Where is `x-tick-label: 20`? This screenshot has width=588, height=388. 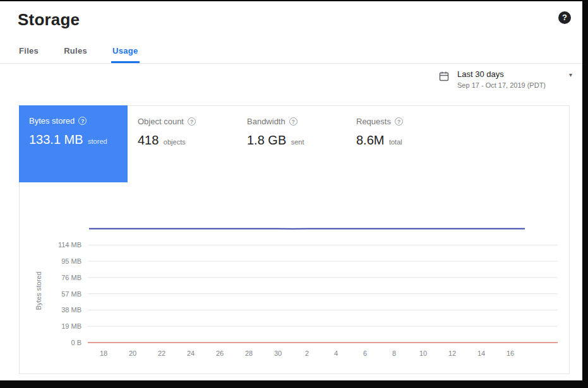 x-tick-label: 20 is located at coordinates (133, 353).